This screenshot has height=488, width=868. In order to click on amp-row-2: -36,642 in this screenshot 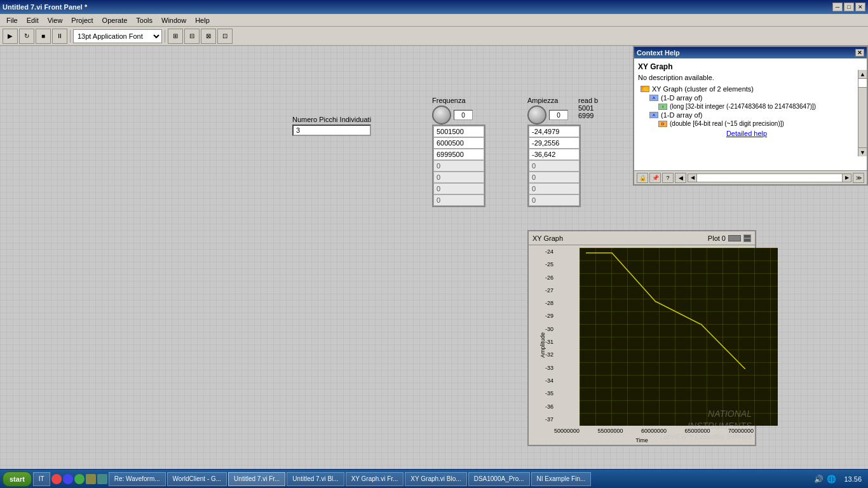, I will do `click(554, 154)`.